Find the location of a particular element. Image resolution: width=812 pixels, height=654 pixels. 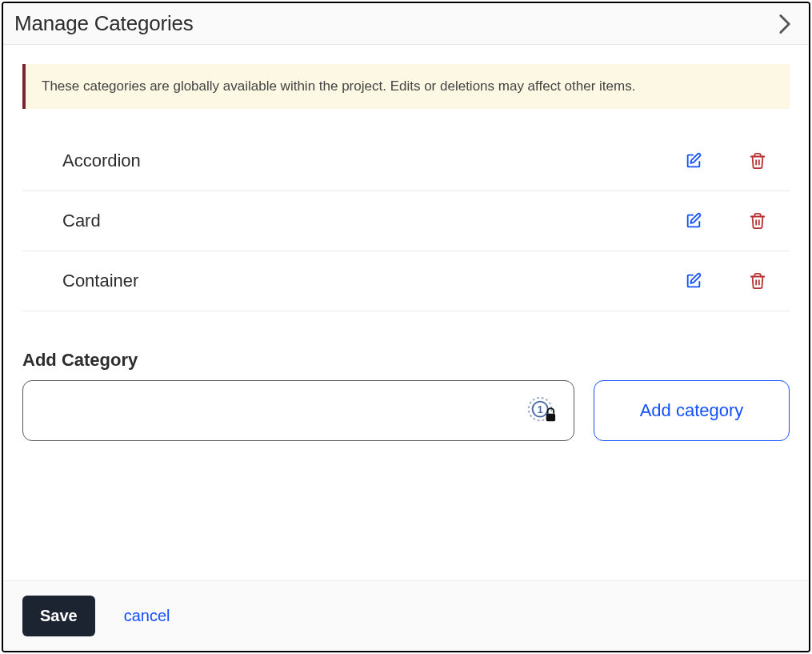

category-row: Container is located at coordinates (406, 280).